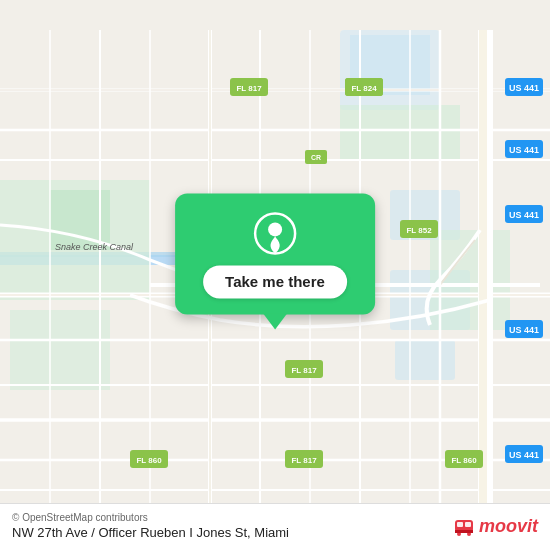  What do you see at coordinates (150, 532) in the screenshot?
I see `location-name-label: NW 27th Ave / Officer Rueben I Jones St,…` at bounding box center [150, 532].